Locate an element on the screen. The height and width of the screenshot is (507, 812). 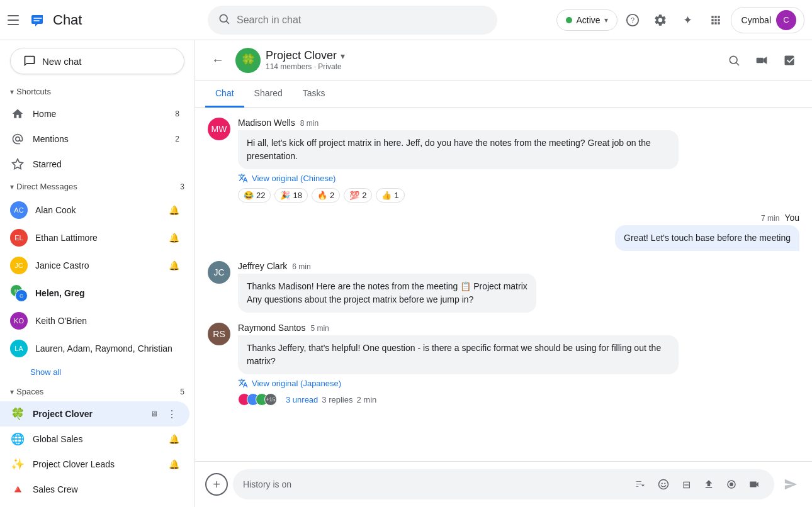
tabs: Chat Shared Tasks is located at coordinates (504, 94).